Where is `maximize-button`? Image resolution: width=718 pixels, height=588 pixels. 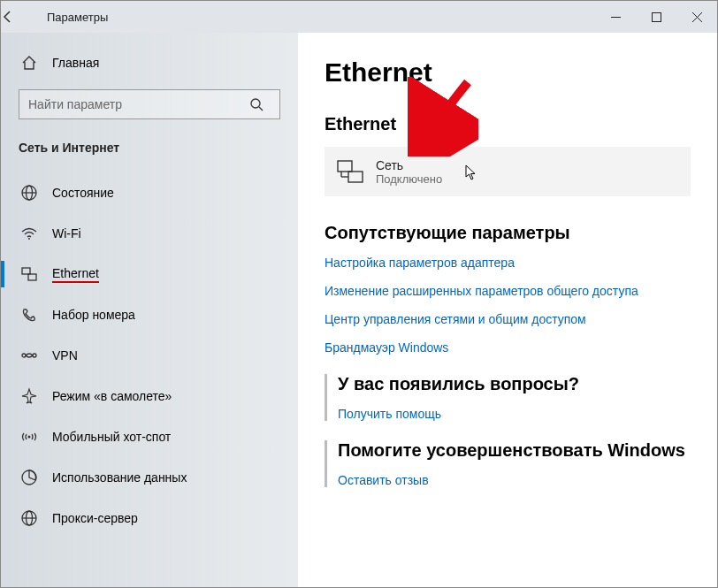
maximize-button is located at coordinates (656, 17).